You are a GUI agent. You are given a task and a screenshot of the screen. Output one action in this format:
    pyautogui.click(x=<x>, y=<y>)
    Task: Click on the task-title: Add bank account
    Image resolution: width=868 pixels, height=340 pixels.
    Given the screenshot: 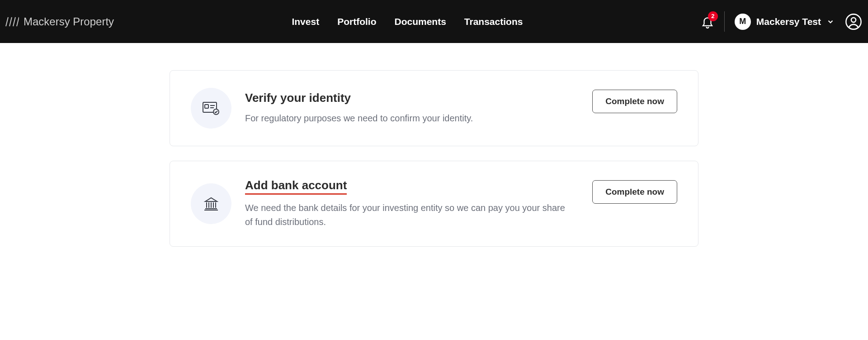 What is the action you would take?
    pyautogui.click(x=296, y=187)
    